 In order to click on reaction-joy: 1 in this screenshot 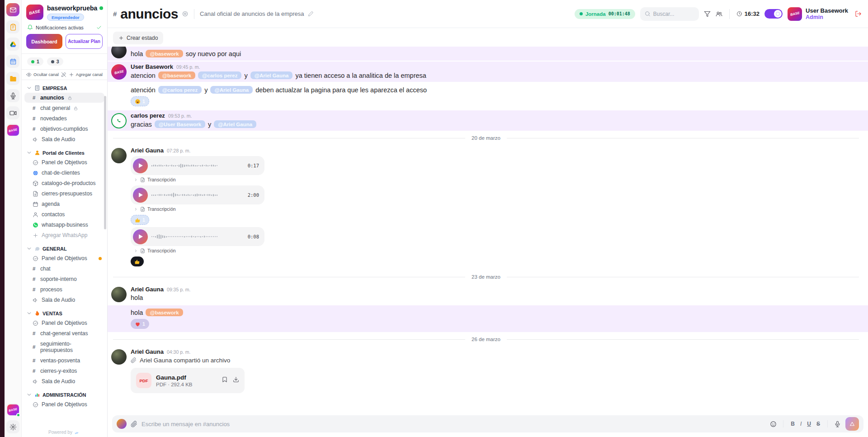, I will do `click(140, 101)`.